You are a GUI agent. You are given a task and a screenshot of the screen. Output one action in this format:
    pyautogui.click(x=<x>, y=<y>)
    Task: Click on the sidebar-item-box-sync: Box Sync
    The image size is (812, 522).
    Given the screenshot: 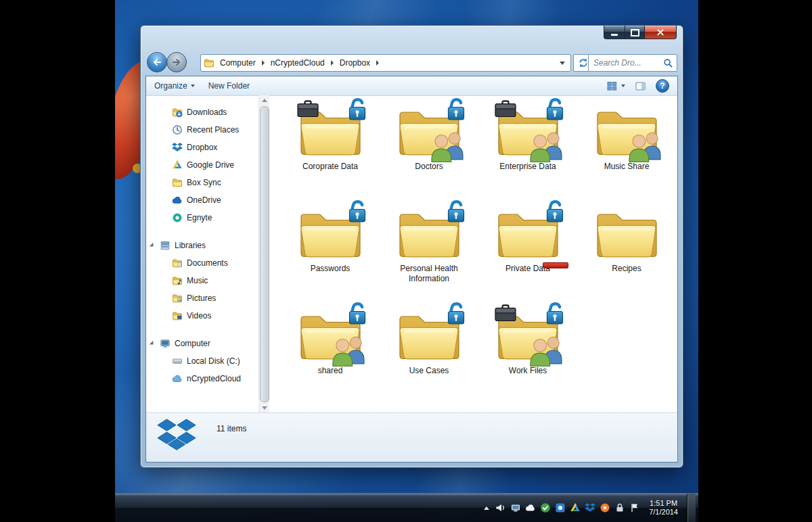 What is the action you would take?
    pyautogui.click(x=202, y=183)
    